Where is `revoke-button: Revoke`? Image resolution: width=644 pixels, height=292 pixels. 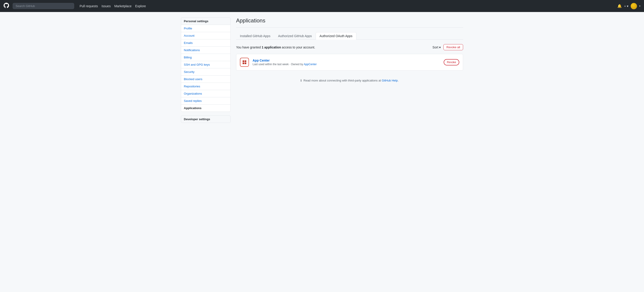 revoke-button: Revoke is located at coordinates (452, 62).